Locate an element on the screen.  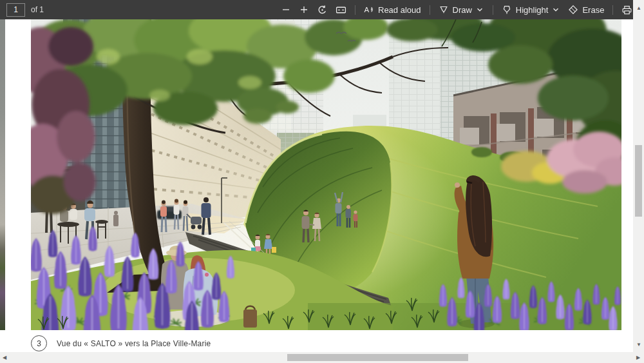
read-aloud-button: A Read aloud is located at coordinates (393, 10).